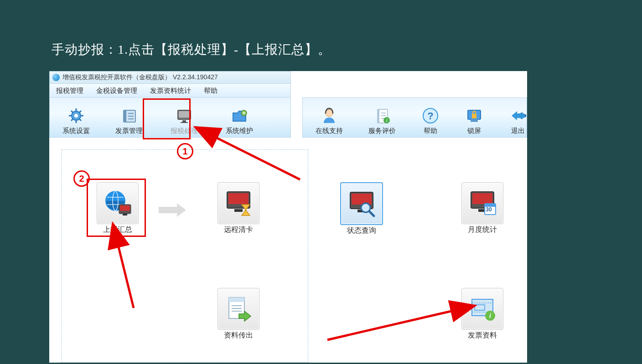 Image resolution: width=642 pixels, height=364 pixels. What do you see at coordinates (489, 210) in the screenshot?
I see `calendar-badge: 30` at bounding box center [489, 210].